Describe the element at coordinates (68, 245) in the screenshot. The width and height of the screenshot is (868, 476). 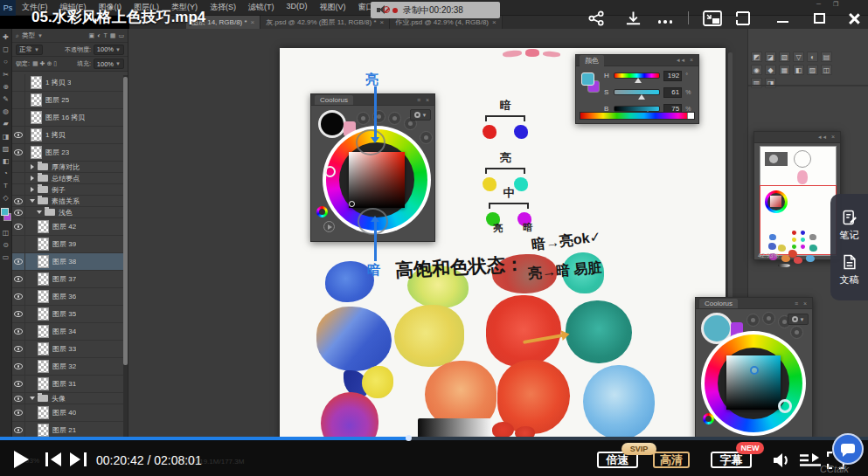
I see `layer-row: 图层 39` at that location.